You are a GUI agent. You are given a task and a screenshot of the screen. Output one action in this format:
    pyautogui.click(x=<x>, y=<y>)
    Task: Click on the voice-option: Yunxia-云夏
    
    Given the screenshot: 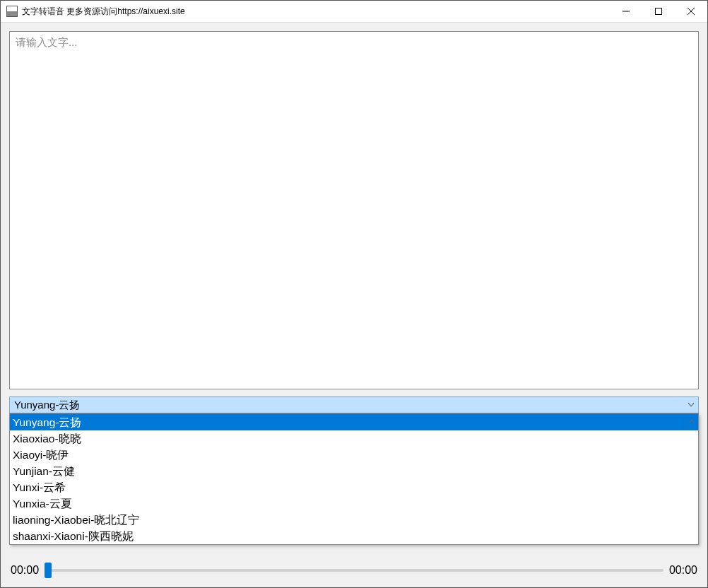 What is the action you would take?
    pyautogui.click(x=354, y=503)
    